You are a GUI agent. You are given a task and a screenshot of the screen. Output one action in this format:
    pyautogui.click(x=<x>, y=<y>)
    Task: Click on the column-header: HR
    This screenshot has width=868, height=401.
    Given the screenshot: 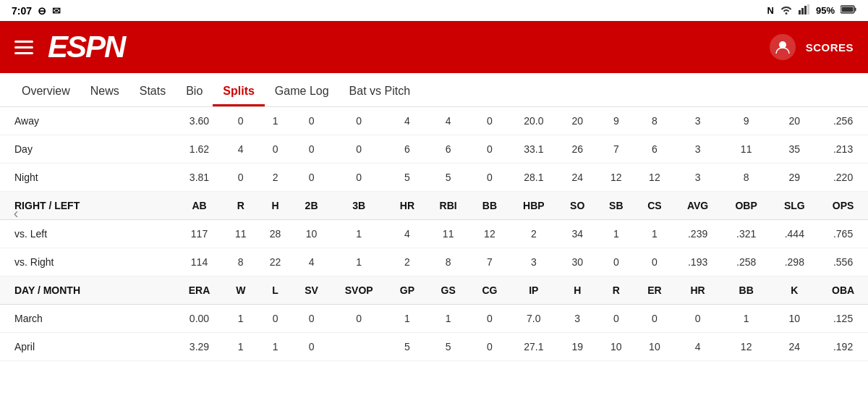 What is the action you would take?
    pyautogui.click(x=697, y=291)
    